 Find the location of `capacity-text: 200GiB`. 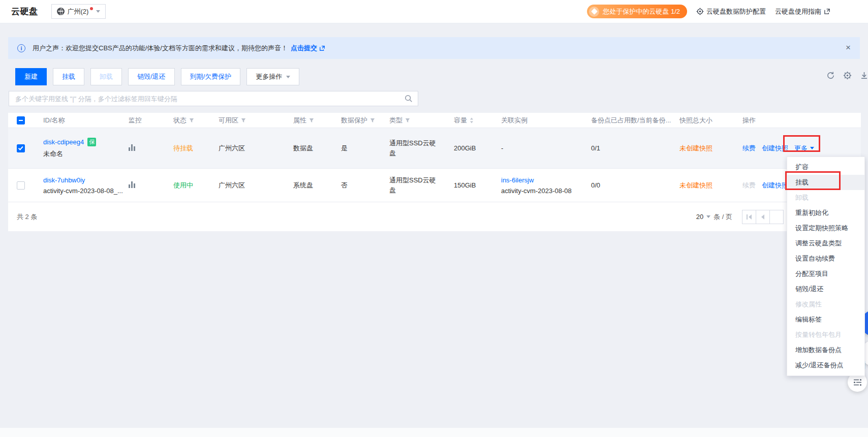

capacity-text: 200GiB is located at coordinates (478, 148).